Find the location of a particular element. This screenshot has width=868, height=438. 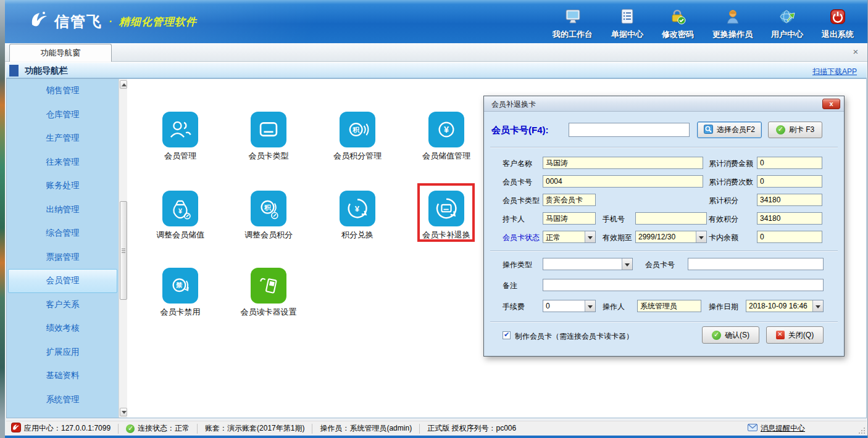

make-card-checkbox is located at coordinates (506, 336).